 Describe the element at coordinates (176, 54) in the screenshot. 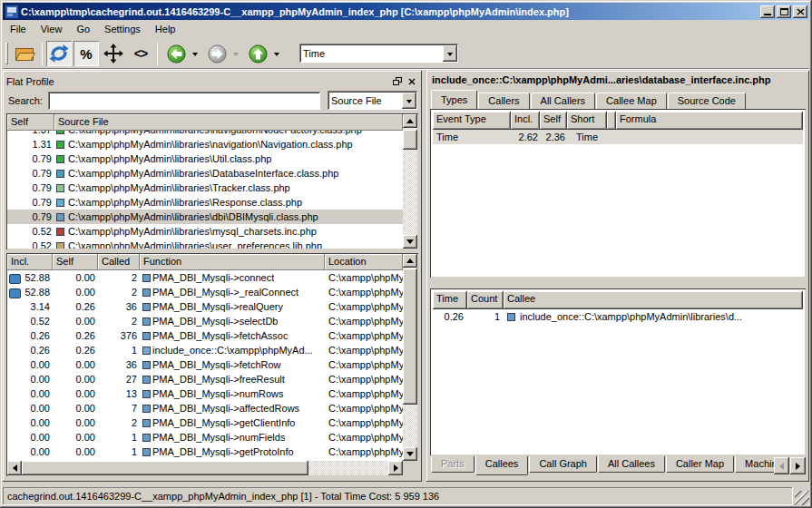

I see `back-button` at that location.